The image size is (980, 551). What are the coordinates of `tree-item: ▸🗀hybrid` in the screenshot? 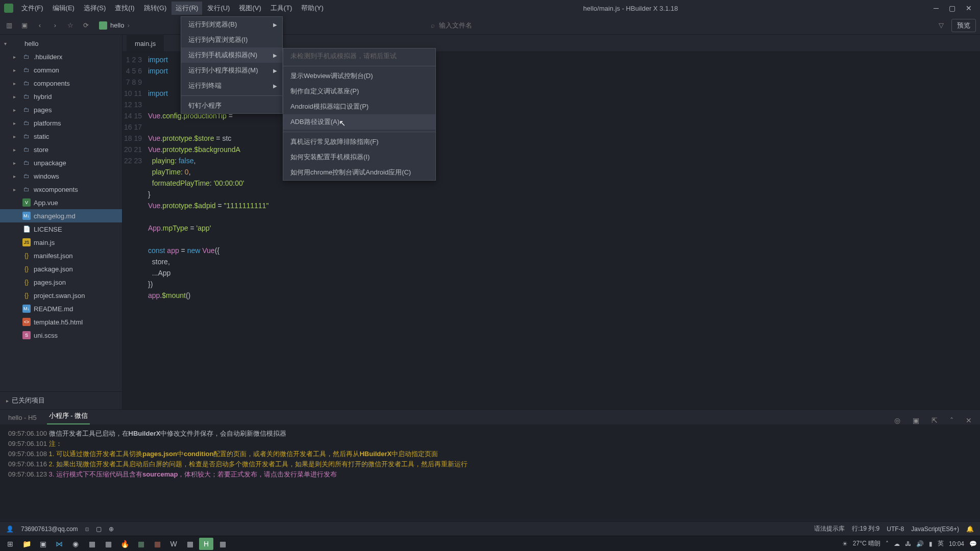 It's located at (61, 96).